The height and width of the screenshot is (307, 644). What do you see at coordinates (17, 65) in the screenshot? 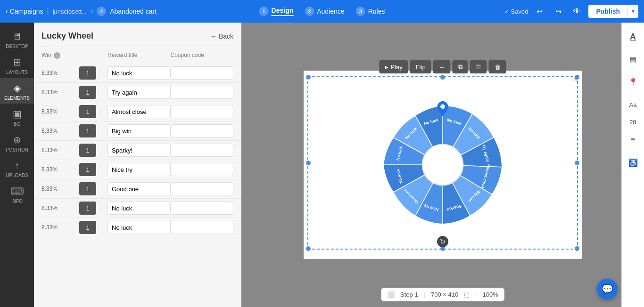
I see `sidebar-item-layouts: ⊞ LAYOUTS` at bounding box center [17, 65].